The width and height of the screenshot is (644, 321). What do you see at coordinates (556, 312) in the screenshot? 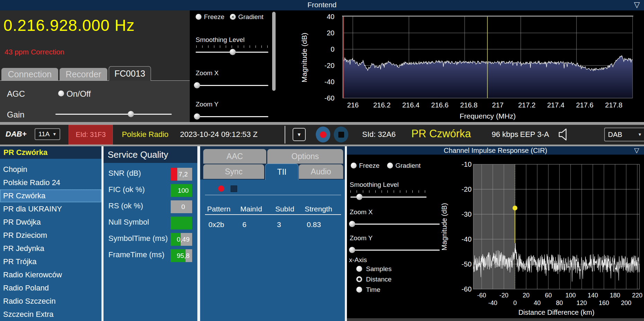
I see `svg-text: Distance Difference (km)` at bounding box center [556, 312].